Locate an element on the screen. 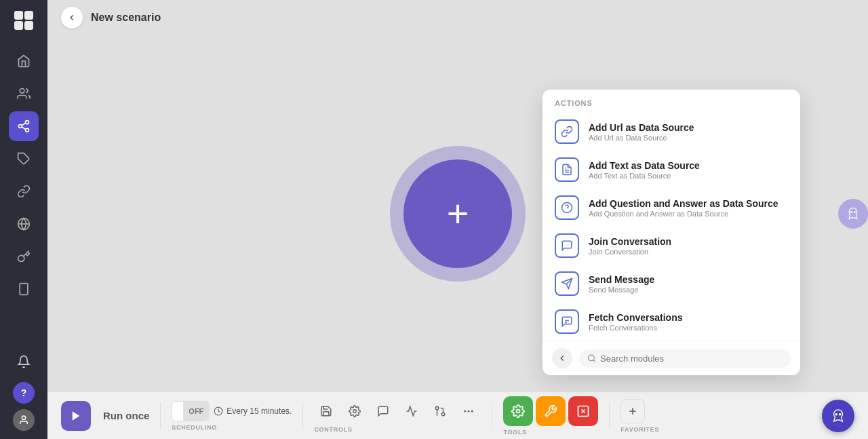  actions-section-label: ACTIONS is located at coordinates (671, 101).